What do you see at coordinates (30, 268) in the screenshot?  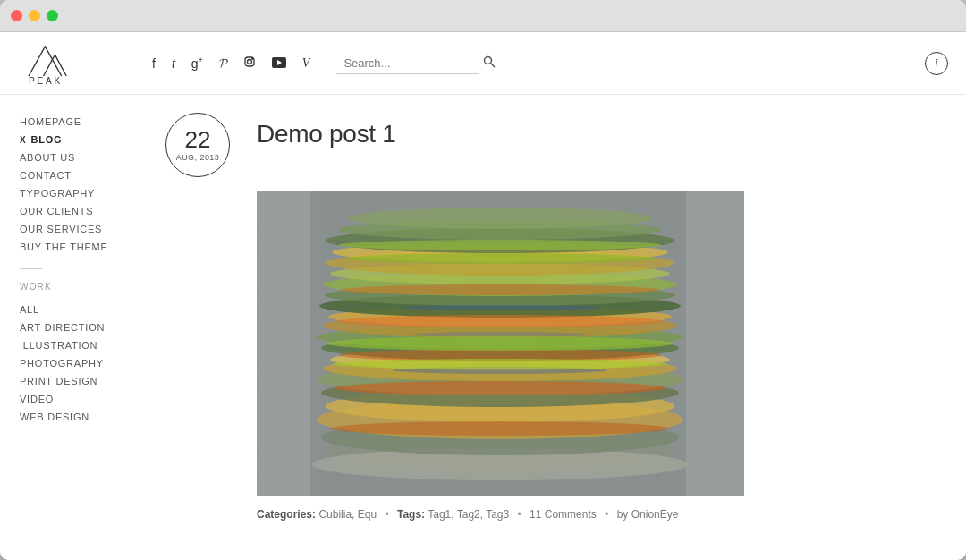 I see `nav-divider` at bounding box center [30, 268].